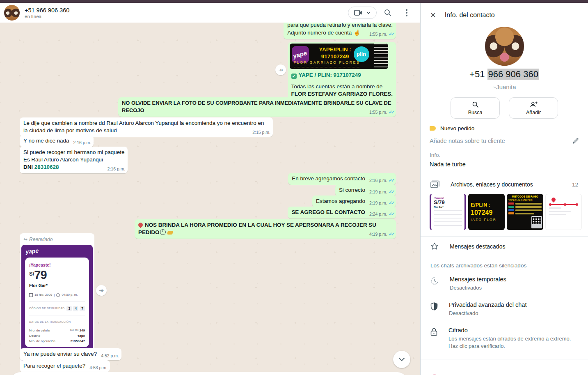 This screenshot has height=375, width=588. Describe the element at coordinates (357, 32) in the screenshot. I see `pointing-up-emoji: ☝` at that location.